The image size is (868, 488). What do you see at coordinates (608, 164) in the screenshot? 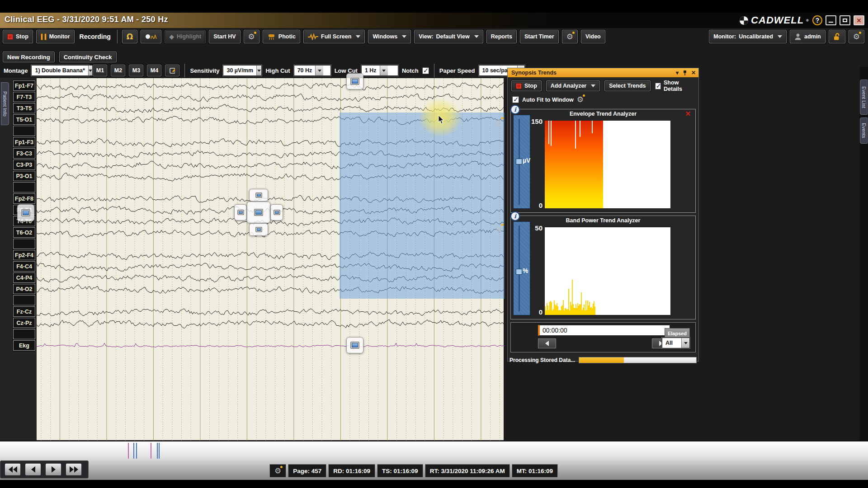
I see `envelope-chart` at bounding box center [608, 164].